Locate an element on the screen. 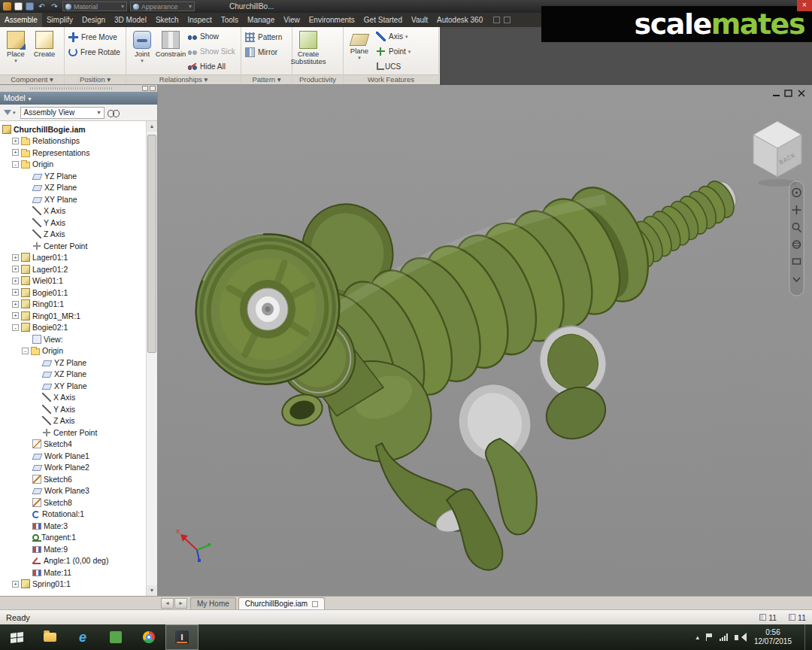 This screenshot has height=650, width=812. scroll-up-icon: ▲ is located at coordinates (152, 126).